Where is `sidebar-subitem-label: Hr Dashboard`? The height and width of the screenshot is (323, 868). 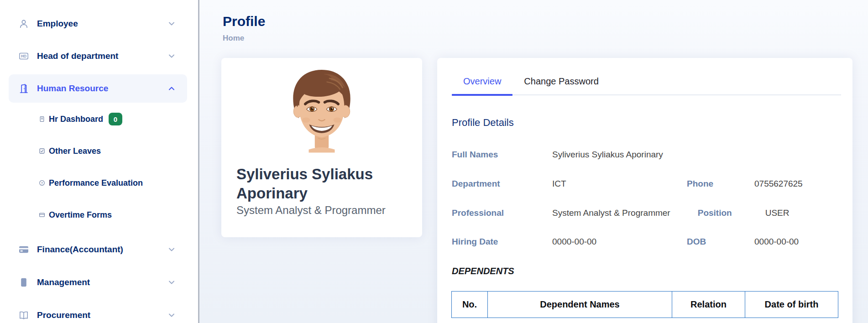
sidebar-subitem-label: Hr Dashboard is located at coordinates (76, 120).